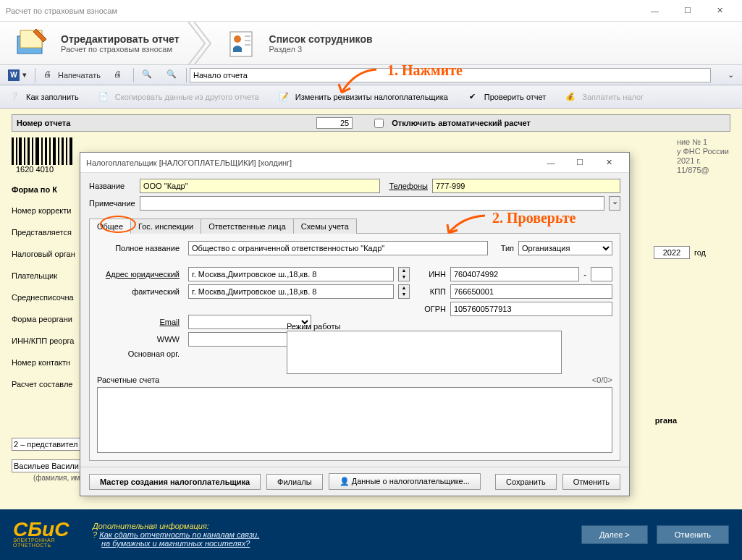  What do you see at coordinates (355, 481) in the screenshot?
I see `dialog-footer: Мастер создания налогоплательщика Филиал…` at bounding box center [355, 481].